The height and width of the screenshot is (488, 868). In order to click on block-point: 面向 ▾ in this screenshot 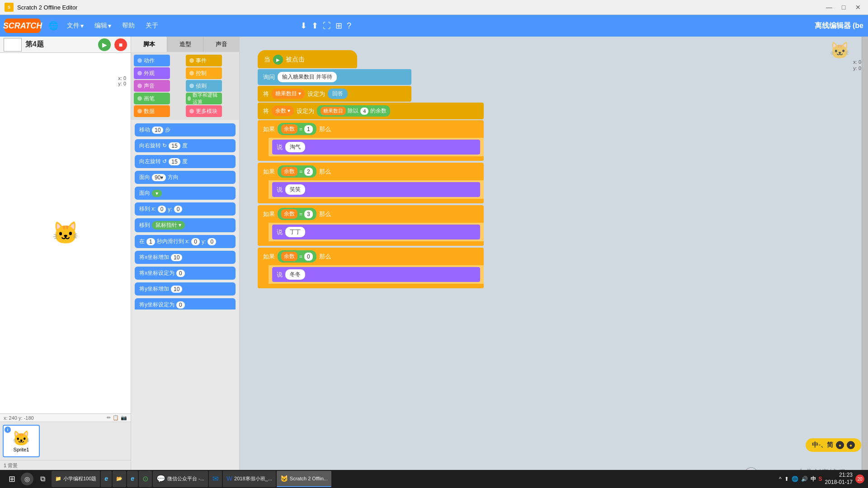, I will do `click(185, 193)`.